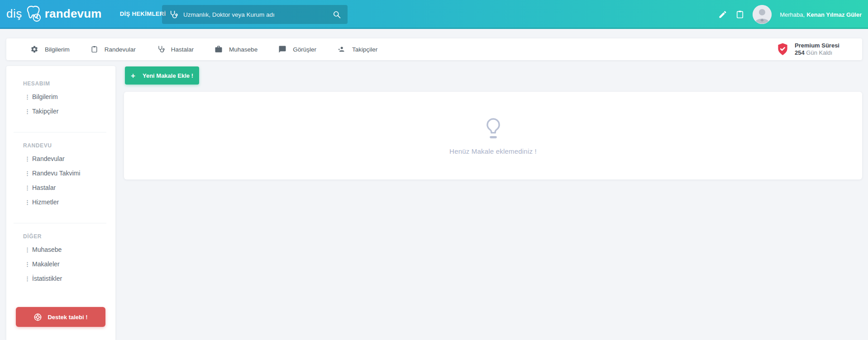  Describe the element at coordinates (162, 76) in the screenshot. I see `add-article-button: + Yeni Makale Ekle !` at that location.